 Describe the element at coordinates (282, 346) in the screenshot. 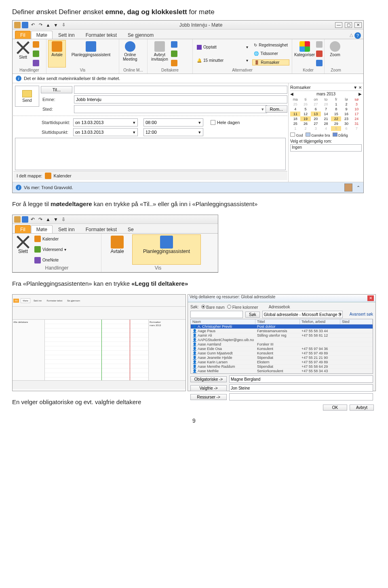

I see `contacts-table: Navn Tittel Telefon, arbeid Sted 👤 A. Ch…` at that location.